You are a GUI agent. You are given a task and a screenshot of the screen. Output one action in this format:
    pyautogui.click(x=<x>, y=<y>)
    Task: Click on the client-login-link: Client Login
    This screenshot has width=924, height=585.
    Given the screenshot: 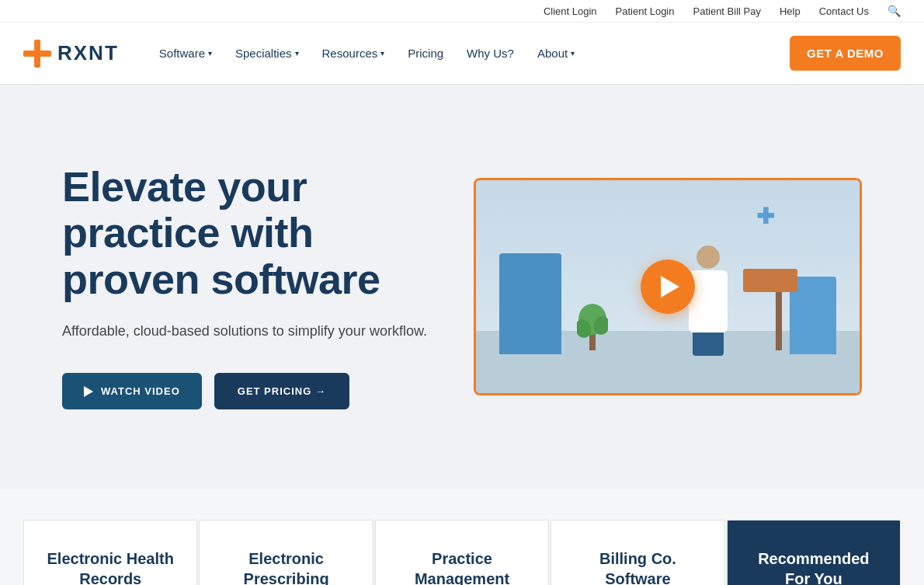 What is the action you would take?
    pyautogui.click(x=570, y=11)
    